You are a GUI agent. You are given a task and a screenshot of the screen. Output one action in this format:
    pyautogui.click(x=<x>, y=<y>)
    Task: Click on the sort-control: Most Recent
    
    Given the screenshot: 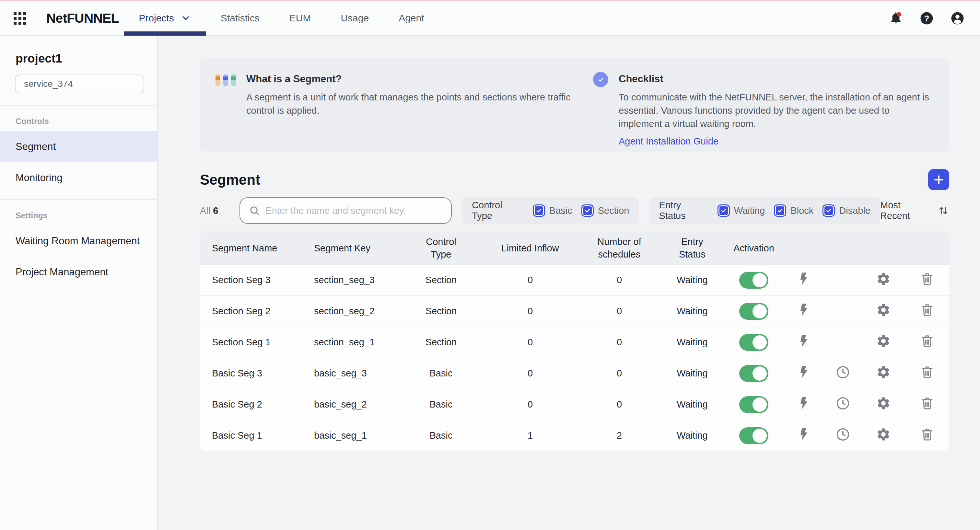 What is the action you would take?
    pyautogui.click(x=915, y=211)
    